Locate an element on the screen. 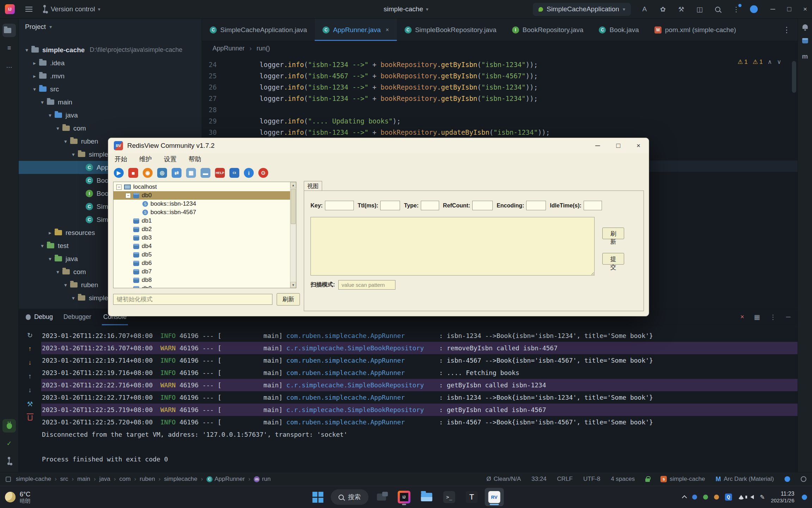  expander-icon: − is located at coordinates (128, 195).